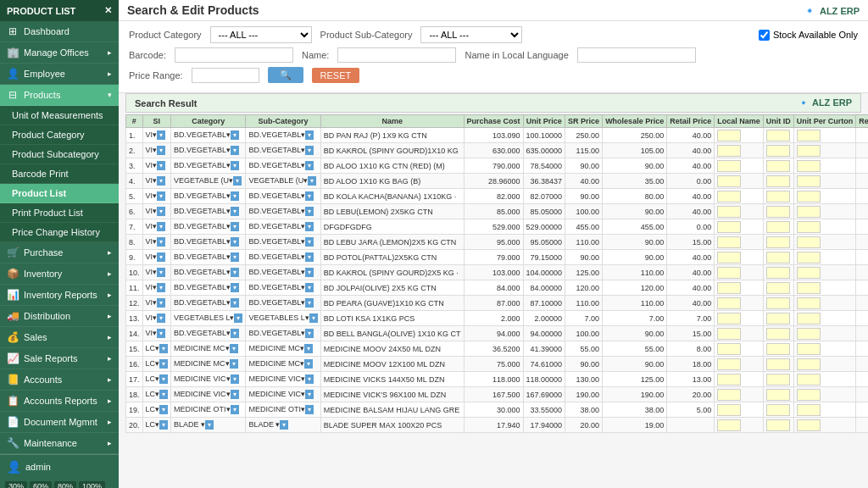 The width and height of the screenshot is (868, 488). What do you see at coordinates (59, 317) in the screenshot?
I see `sidebar-item-distribution: 🚚 Distribution ▸` at bounding box center [59, 317].